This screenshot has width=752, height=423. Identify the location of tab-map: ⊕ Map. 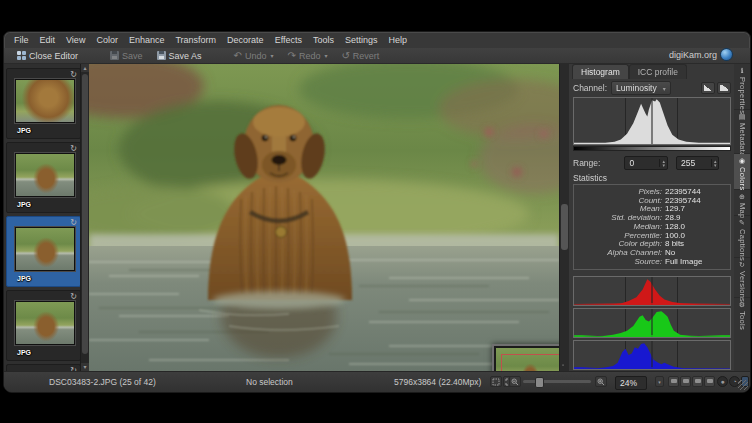
(742, 203).